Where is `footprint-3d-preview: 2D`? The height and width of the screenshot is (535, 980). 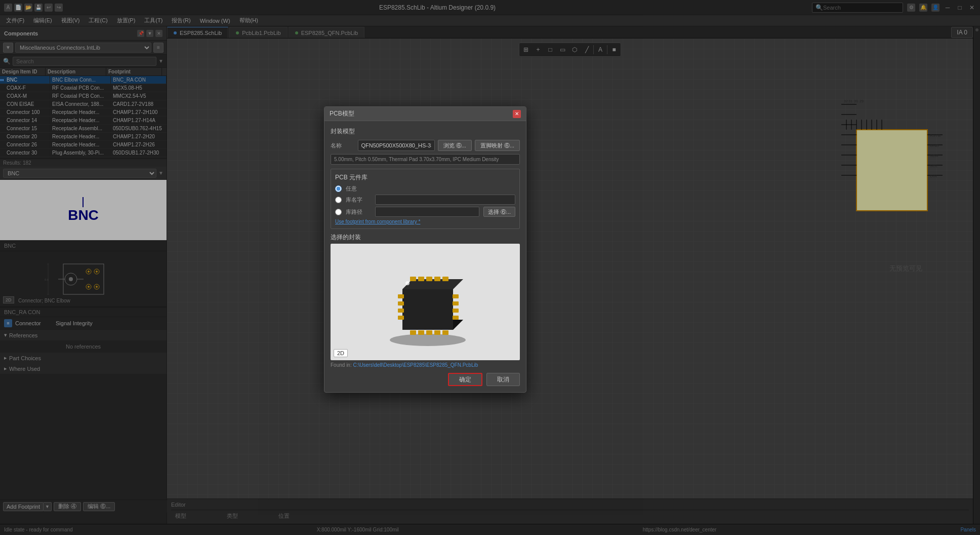 footprint-3d-preview: 2D is located at coordinates (425, 302).